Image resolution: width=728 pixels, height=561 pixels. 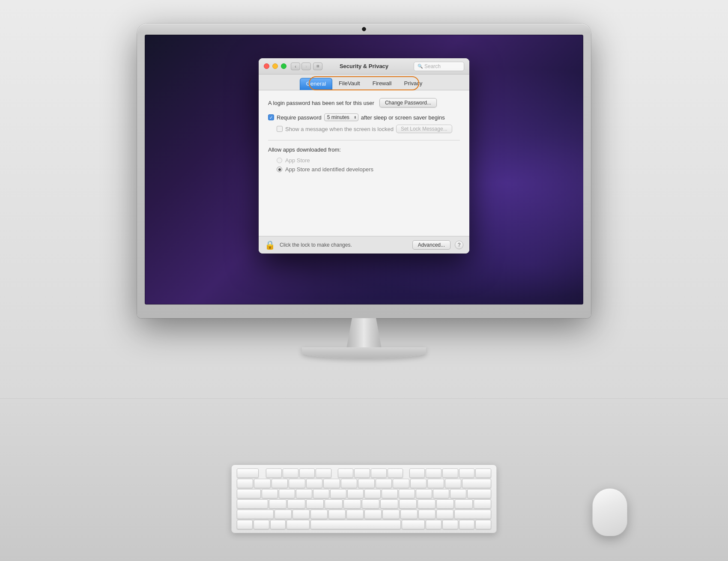 What do you see at coordinates (341, 117) in the screenshot?
I see `time-dropdown: 5 minutes ⬍` at bounding box center [341, 117].